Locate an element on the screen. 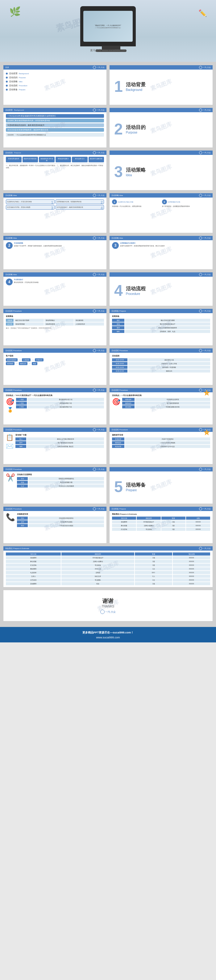 The height and width of the screenshot is (980, 216). purpose-box-5: 展示品牌 实力 is located at coordinates (80, 160).